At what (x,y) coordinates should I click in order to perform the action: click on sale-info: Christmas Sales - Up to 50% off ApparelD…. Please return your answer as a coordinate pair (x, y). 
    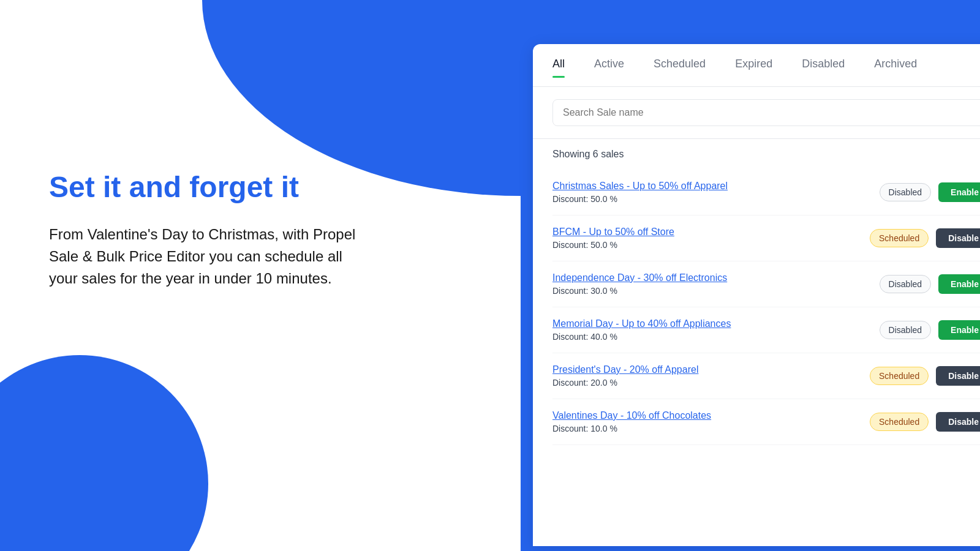
    Looking at the image, I should click on (716, 192).